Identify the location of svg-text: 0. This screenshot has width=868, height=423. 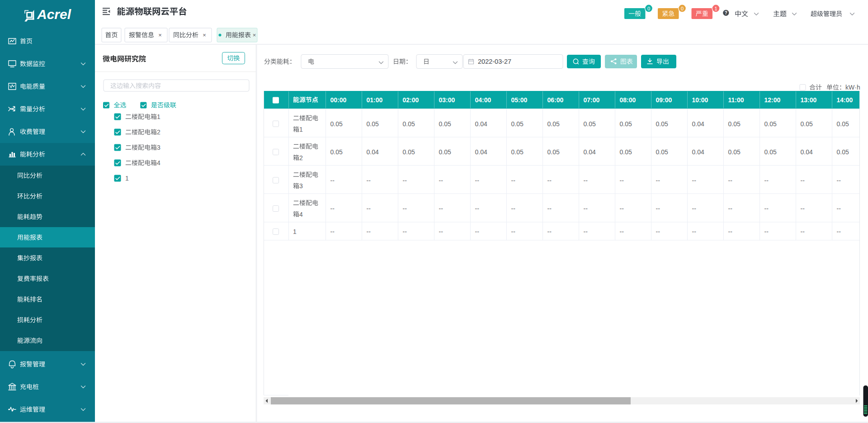
(682, 9).